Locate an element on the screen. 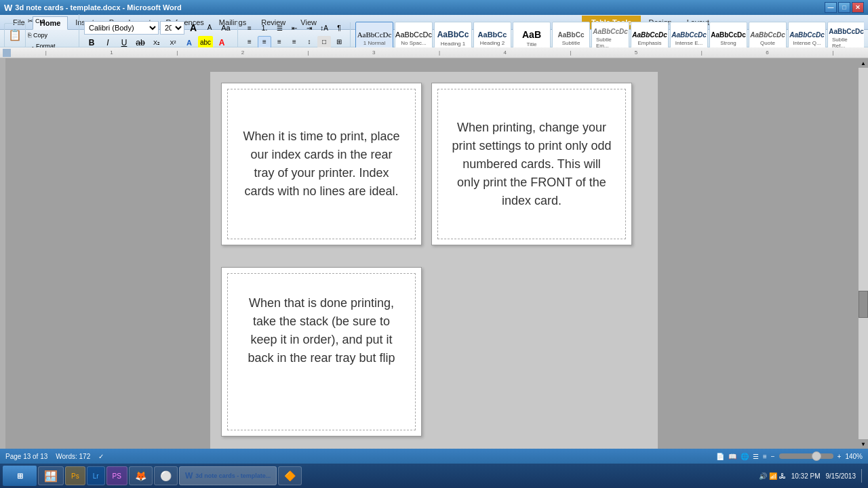  word-count: Words: 172 is located at coordinates (73, 457).